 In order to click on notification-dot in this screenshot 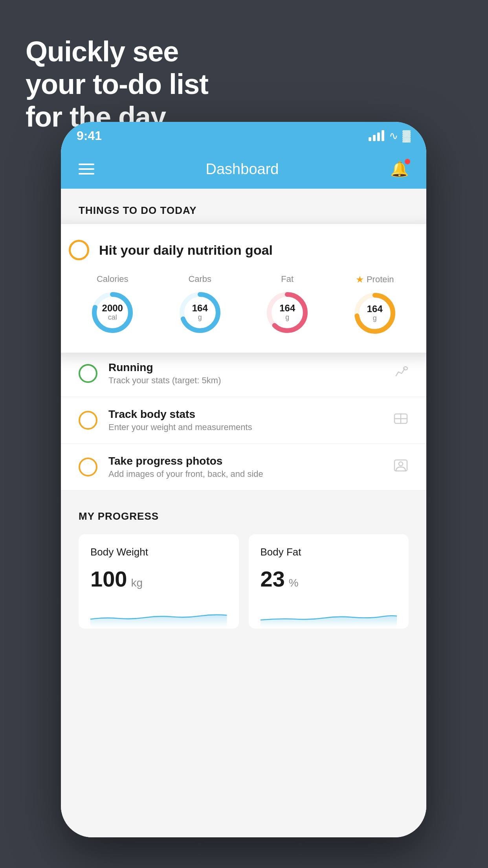, I will do `click(407, 162)`.